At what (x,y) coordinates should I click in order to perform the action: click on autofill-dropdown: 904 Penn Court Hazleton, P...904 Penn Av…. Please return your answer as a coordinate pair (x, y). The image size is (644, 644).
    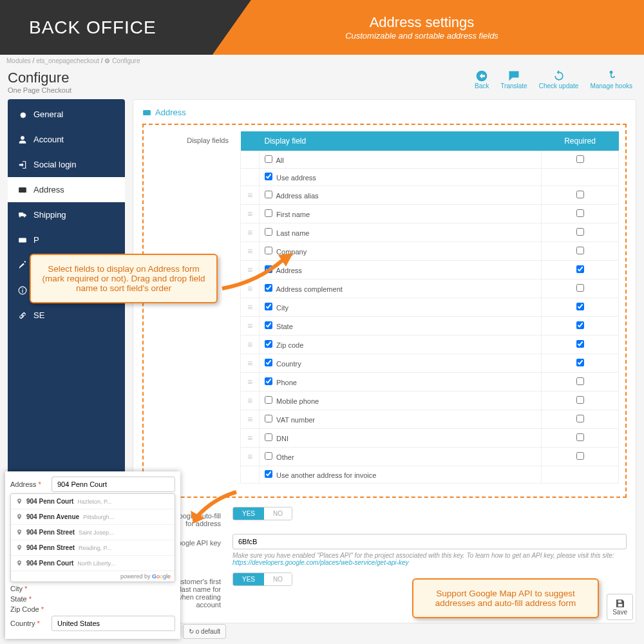
    Looking at the image, I should click on (93, 538).